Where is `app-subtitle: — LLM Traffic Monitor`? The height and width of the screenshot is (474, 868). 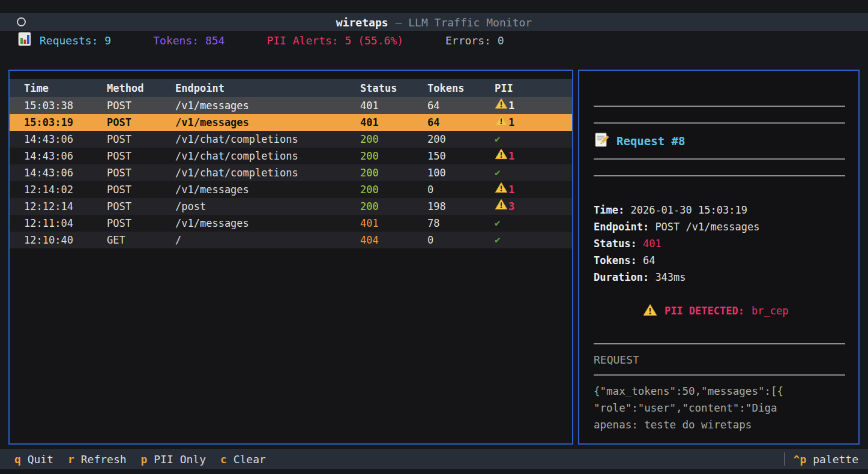
app-subtitle: — LLM Traffic Monitor is located at coordinates (464, 23).